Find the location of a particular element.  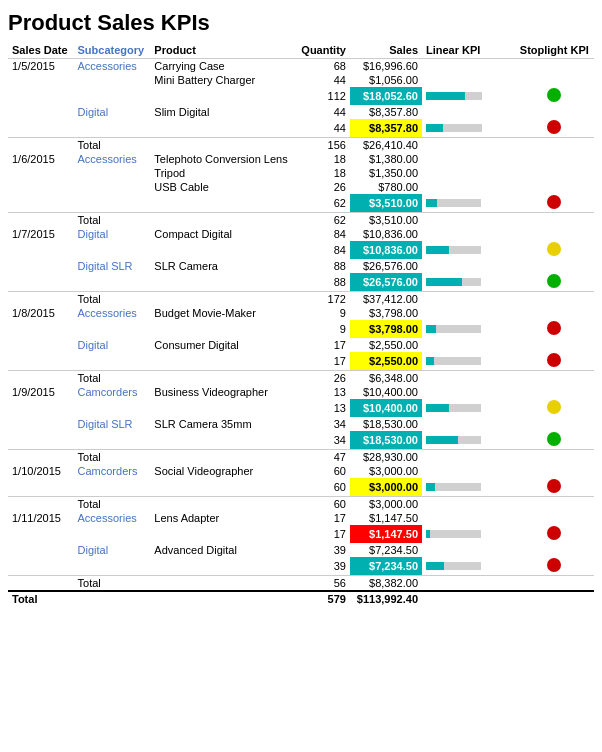

cell-product-total is located at coordinates (222, 220).